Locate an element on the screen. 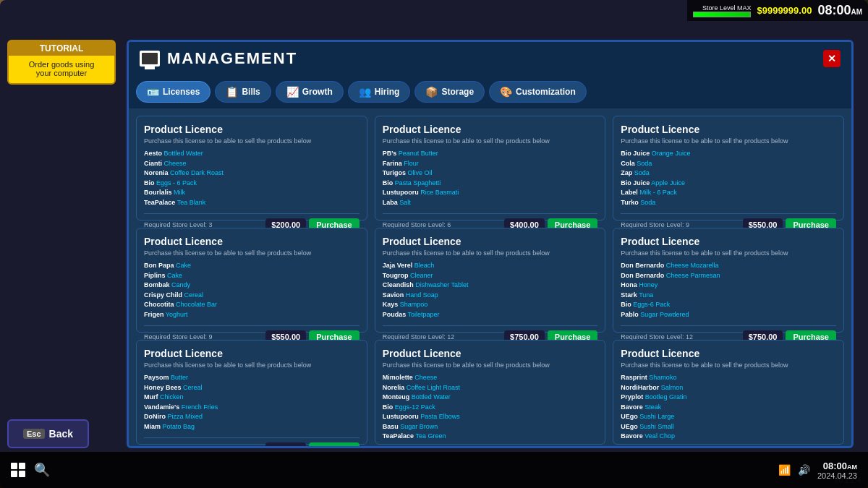 This screenshot has width=868, height=488. taskbar-clock: 08:00AM is located at coordinates (838, 466).